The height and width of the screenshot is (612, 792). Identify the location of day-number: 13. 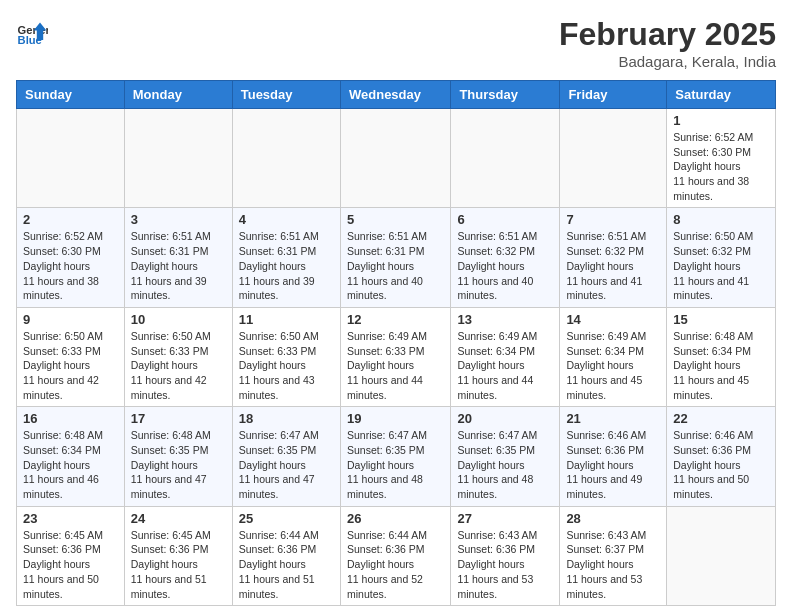
(505, 320).